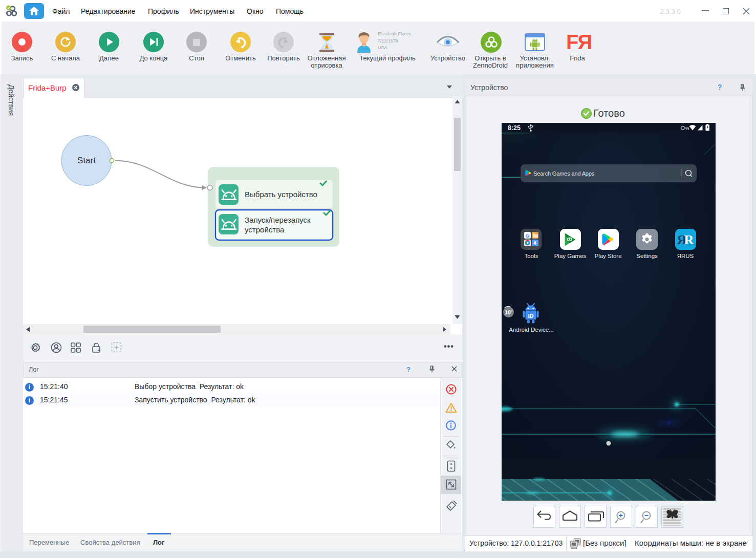  What do you see at coordinates (531, 330) in the screenshot?
I see `svg-text: Android Device...` at bounding box center [531, 330].